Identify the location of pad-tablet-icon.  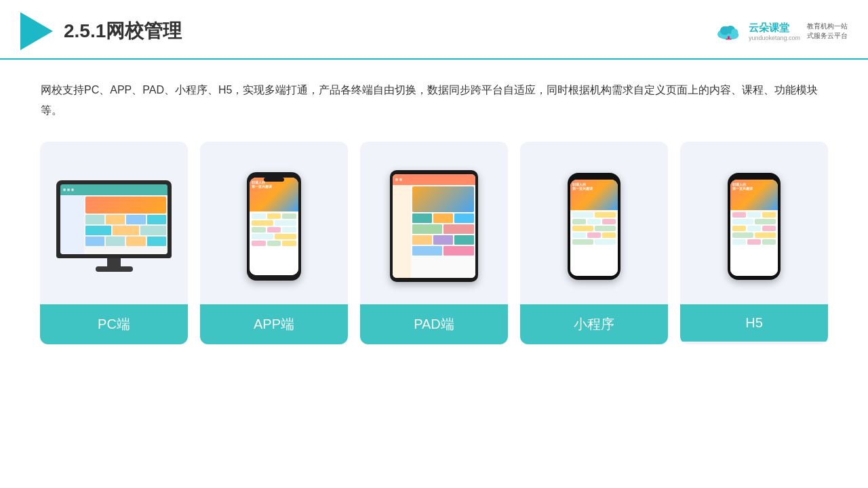
(434, 226).